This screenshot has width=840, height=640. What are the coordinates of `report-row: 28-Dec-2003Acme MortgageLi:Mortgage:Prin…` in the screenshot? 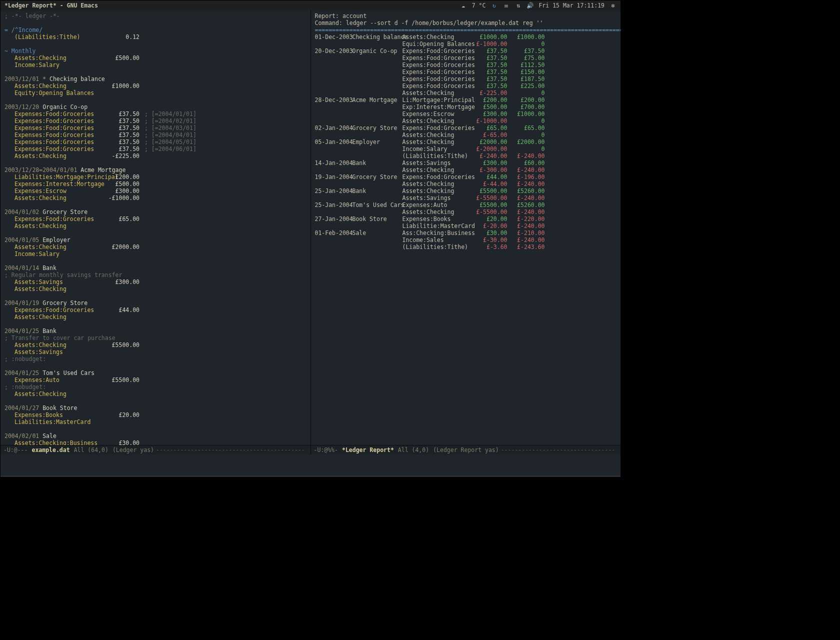 It's located at (466, 100).